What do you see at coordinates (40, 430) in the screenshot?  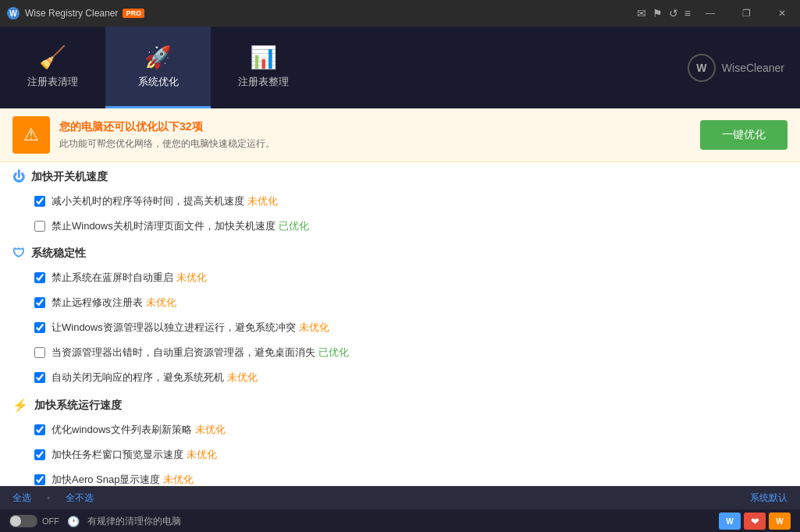 I see `item8-checkbox` at bounding box center [40, 430].